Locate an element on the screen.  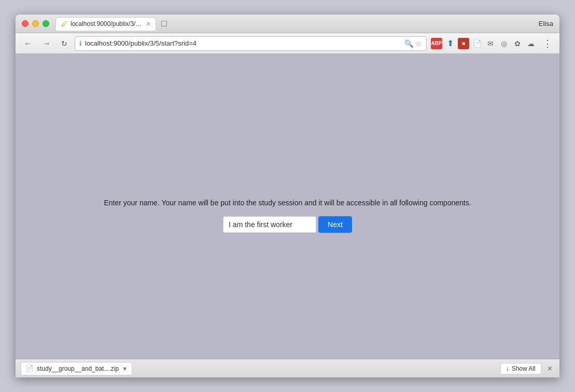
user-name: Elisa is located at coordinates (546, 24).